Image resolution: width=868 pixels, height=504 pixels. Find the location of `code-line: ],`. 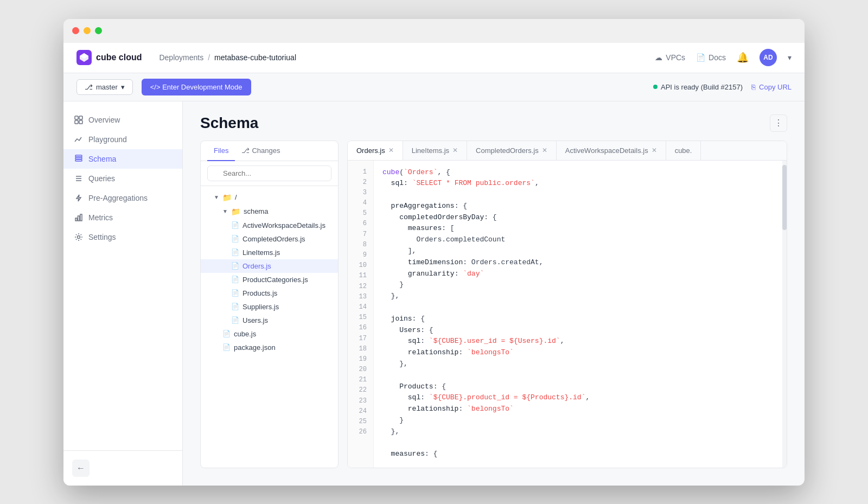

code-line: ], is located at coordinates (578, 252).